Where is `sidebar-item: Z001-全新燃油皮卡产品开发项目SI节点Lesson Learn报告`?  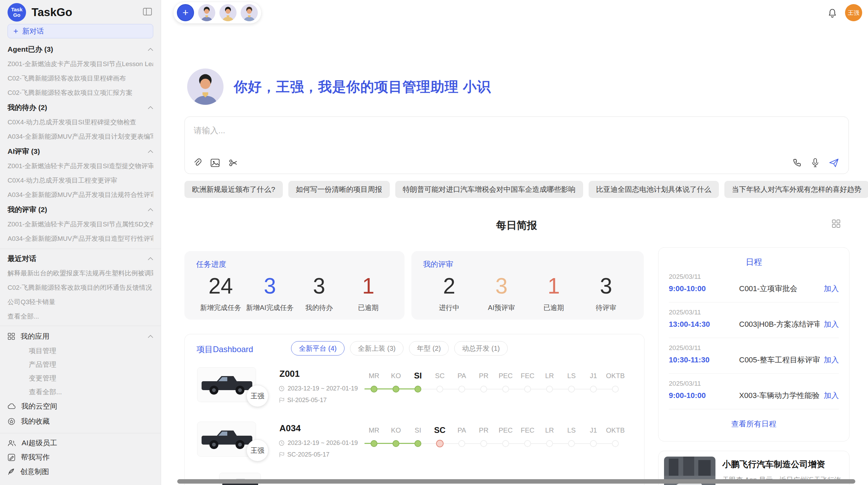 sidebar-item: Z001-全新燃油皮卡产品开发项目SI节点Lesson Learn报告 is located at coordinates (80, 64).